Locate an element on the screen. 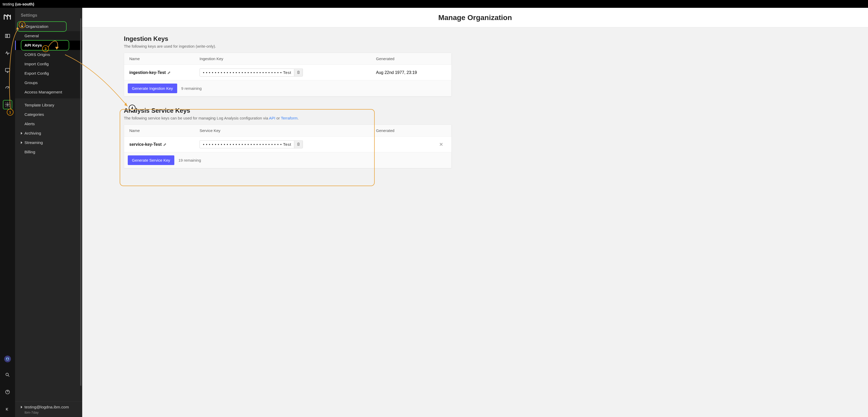  settings-sidebar: Settings Organization General API Keys C… is located at coordinates (49, 212).